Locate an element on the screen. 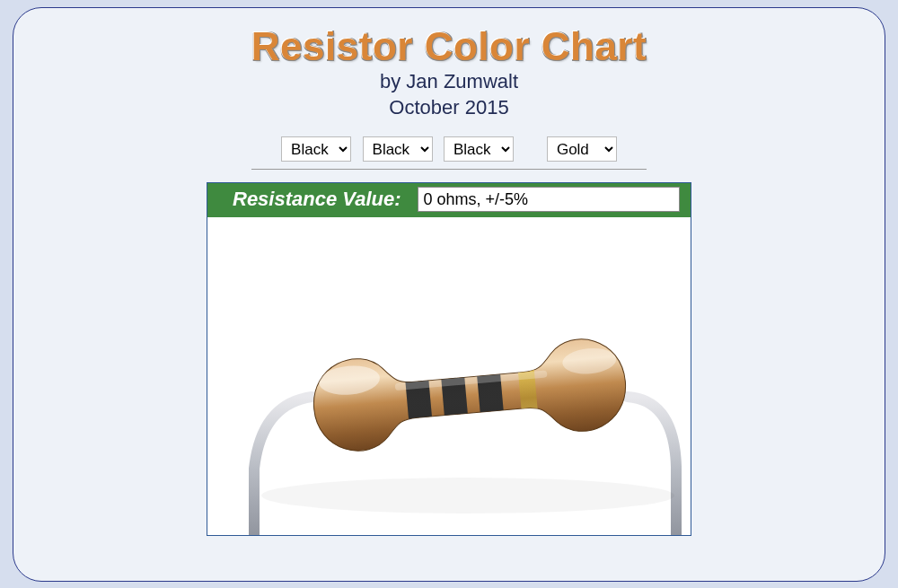 This screenshot has height=588, width=898. band1-select: Black is located at coordinates (316, 149).